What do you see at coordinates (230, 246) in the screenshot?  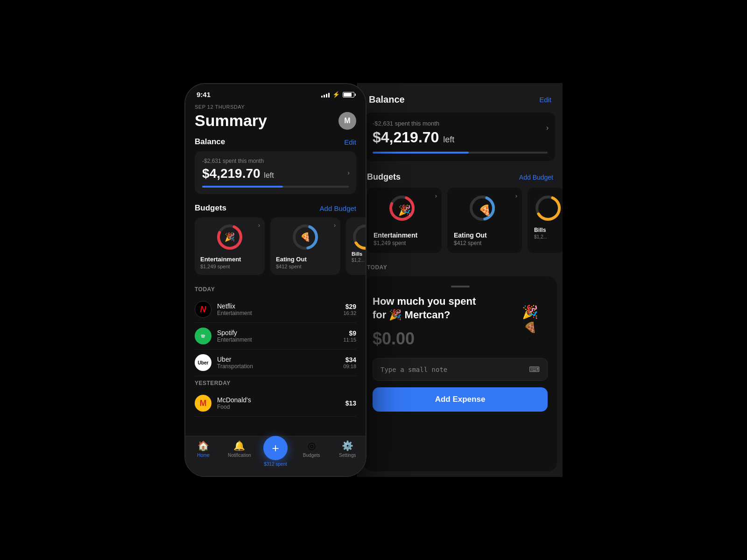 I see `budget-card-entertainment: › 🎉 Entertainment $1,249 spent` at bounding box center [230, 246].